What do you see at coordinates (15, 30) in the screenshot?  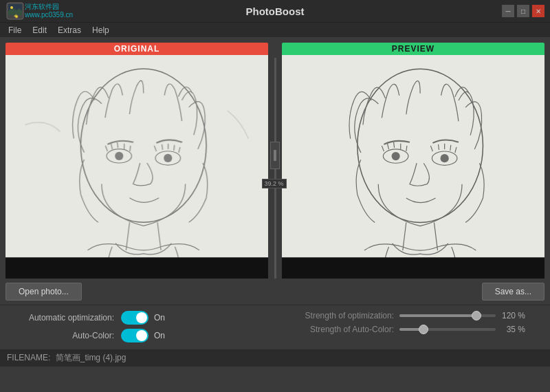 I see `menu-file: File` at bounding box center [15, 30].